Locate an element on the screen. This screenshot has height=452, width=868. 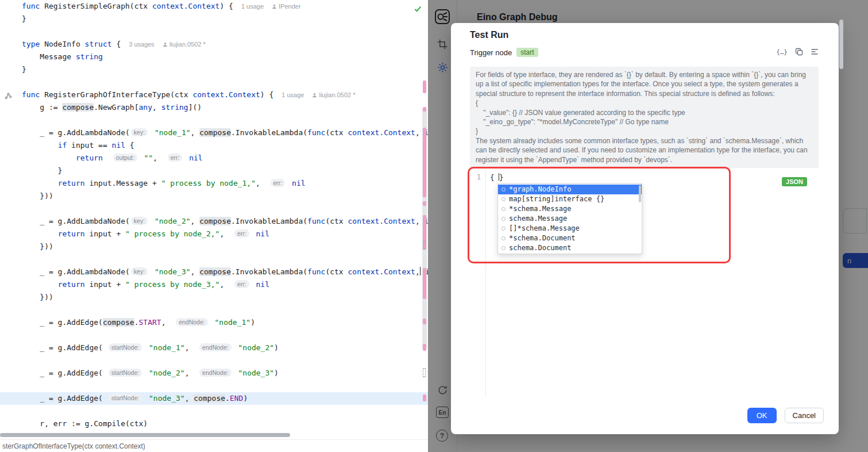
code-line: _ = g.AddLambdaNode(key: "node_3", compo… is located at coordinates (214, 272).